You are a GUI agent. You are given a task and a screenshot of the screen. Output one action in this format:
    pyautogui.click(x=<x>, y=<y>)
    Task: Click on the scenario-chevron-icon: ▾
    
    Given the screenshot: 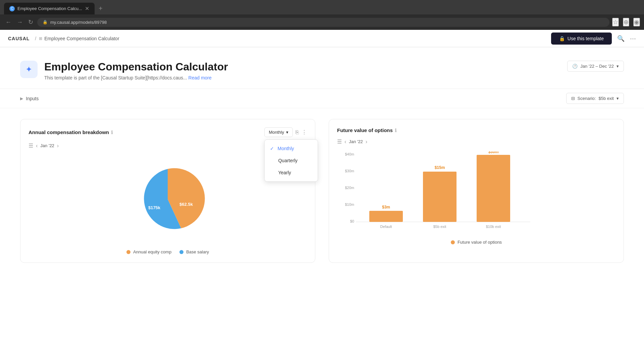 What is the action you would take?
    pyautogui.click(x=618, y=99)
    